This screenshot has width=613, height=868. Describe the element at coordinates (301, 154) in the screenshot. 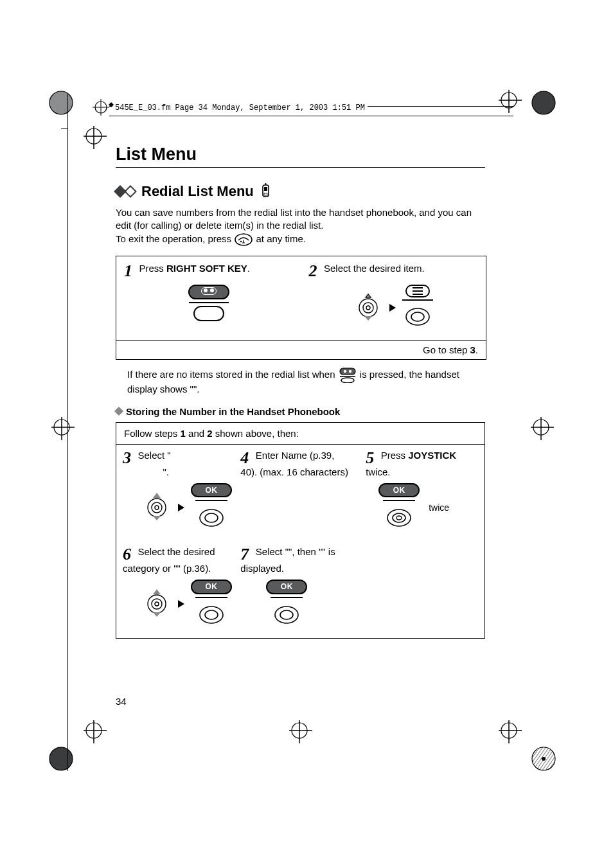

I see `section-title: List Menu` at that location.